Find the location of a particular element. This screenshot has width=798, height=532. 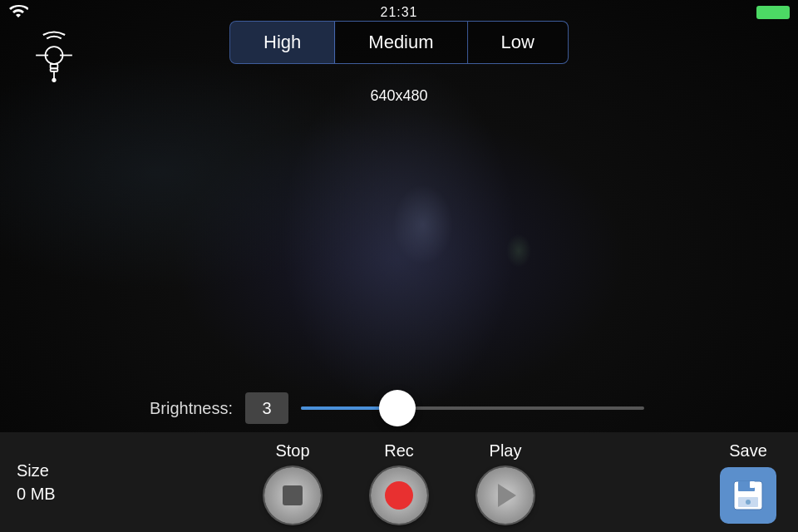

stop-icon is located at coordinates (293, 495).